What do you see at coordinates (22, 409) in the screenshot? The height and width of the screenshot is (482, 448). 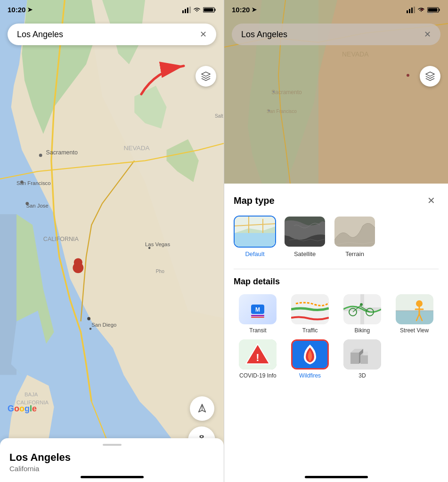 I see `google-logo: Google` at bounding box center [22, 409].